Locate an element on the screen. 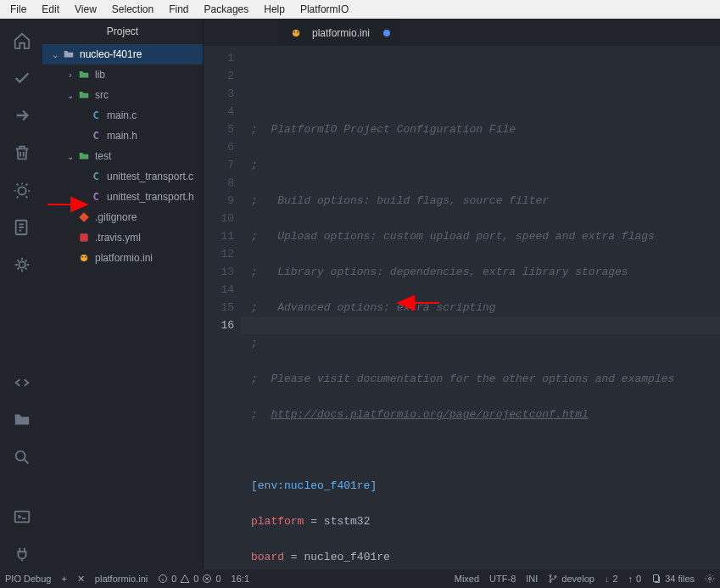 The height and width of the screenshot is (588, 720). status-settings-icon is located at coordinates (710, 579).